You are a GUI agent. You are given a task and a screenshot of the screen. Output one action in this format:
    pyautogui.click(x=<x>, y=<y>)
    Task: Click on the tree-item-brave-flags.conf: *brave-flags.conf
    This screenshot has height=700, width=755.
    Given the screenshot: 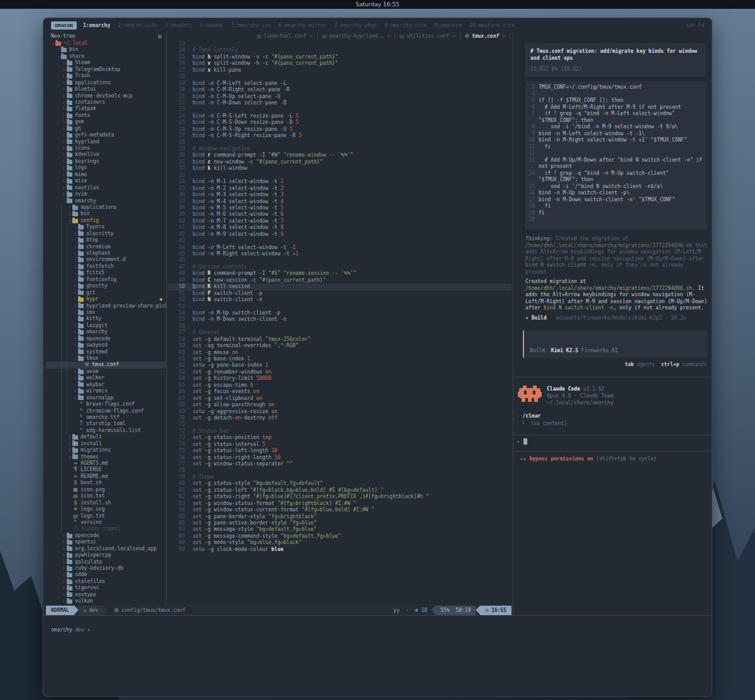 What is the action you would take?
    pyautogui.click(x=106, y=404)
    